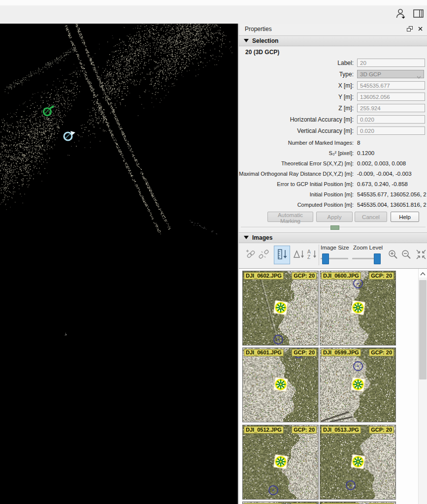 The image size is (427, 504). I want to click on y-field-caption: Y [m]:, so click(296, 97).